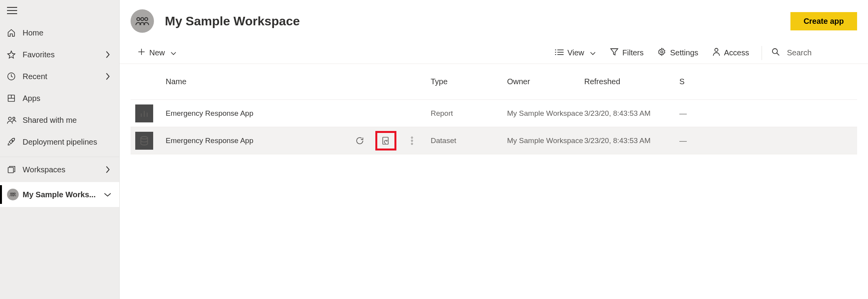 This screenshot has height=299, width=868. Describe the element at coordinates (60, 55) in the screenshot. I see `sidebar-item-favorites: Favorites` at that location.